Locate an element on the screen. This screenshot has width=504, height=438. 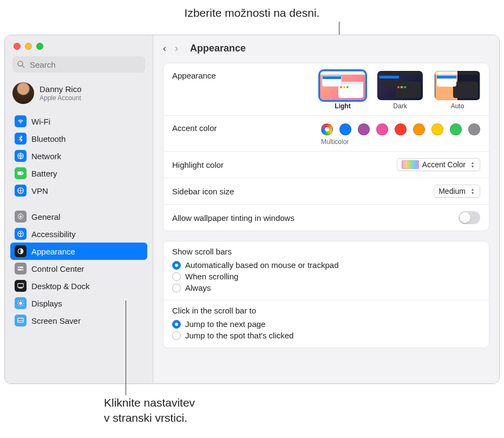
appearance-icon is located at coordinates (21, 251).